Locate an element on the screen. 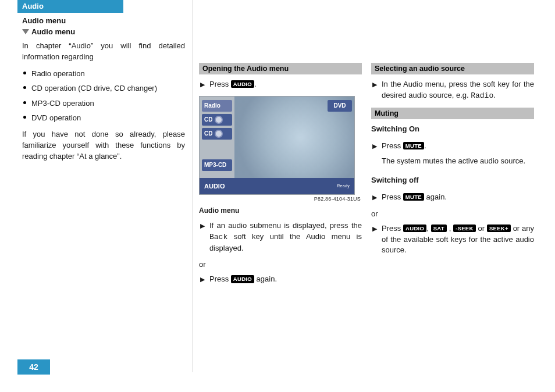  switching-off-heading: Switching off is located at coordinates (453, 180).